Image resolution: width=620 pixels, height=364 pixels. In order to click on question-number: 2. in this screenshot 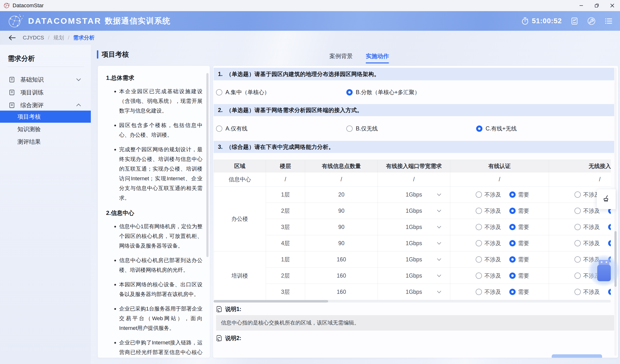, I will do `click(220, 110)`.